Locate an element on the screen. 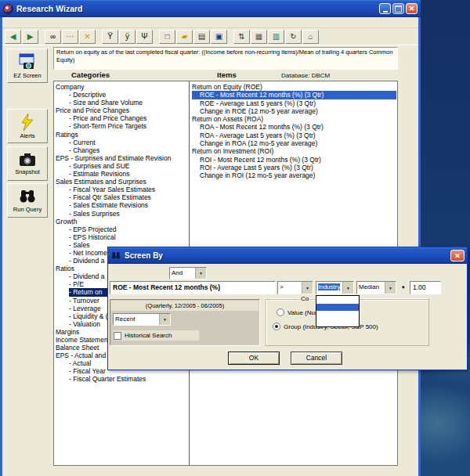  redo-icon: ↻ is located at coordinates (293, 37).